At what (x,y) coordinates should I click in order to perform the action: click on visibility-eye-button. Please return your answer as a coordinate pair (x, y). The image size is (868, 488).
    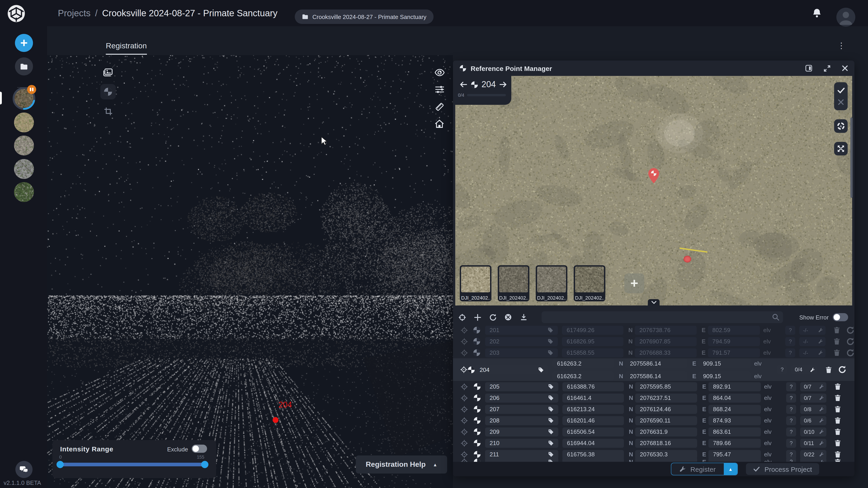
    Looking at the image, I should click on (439, 72).